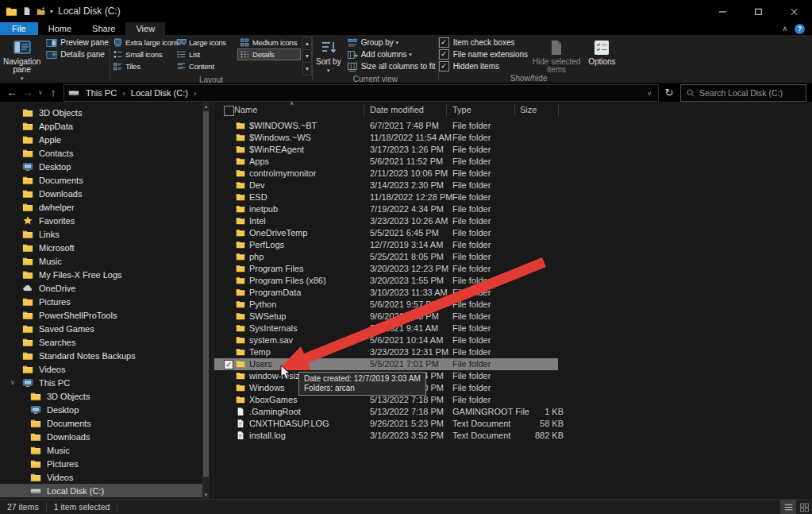  What do you see at coordinates (52, 11) in the screenshot?
I see `qat-customize-caret-icon: ▾` at bounding box center [52, 11].